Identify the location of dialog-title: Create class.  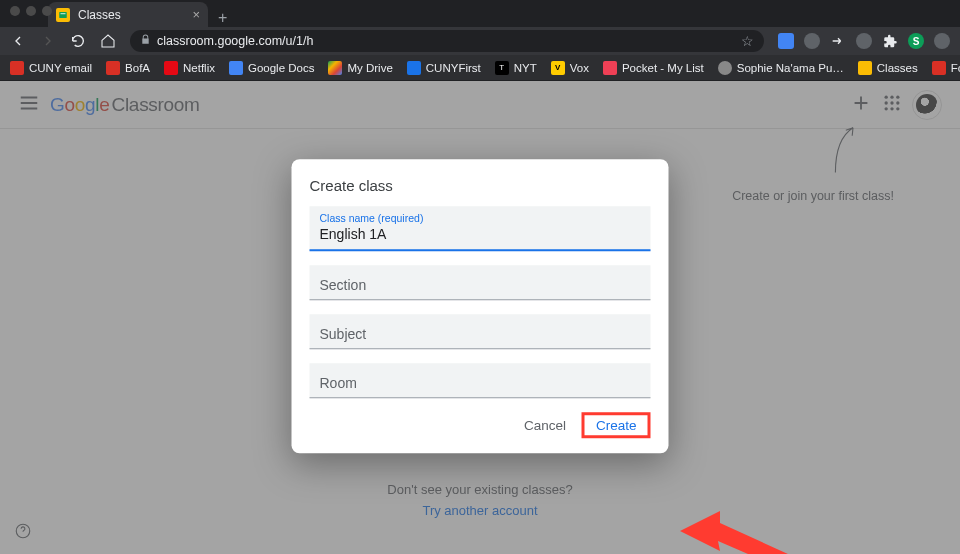
(480, 186).